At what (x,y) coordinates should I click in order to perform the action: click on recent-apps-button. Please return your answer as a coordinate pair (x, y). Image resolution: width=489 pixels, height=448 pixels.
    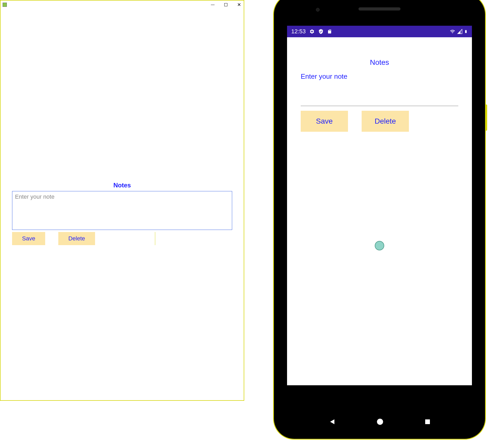
    Looking at the image, I should click on (428, 422).